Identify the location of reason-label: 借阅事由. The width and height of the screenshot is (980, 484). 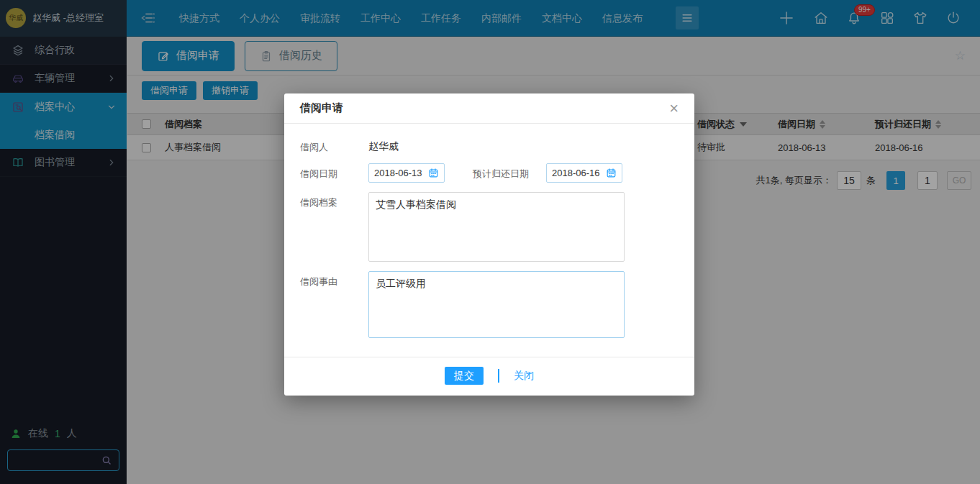
(334, 280).